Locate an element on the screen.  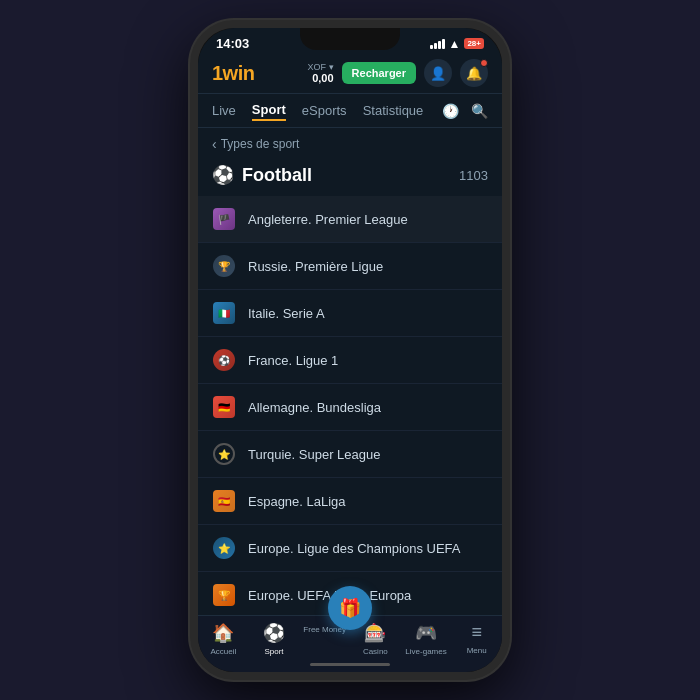
section-title: ⚽ Football is located at coordinates (262, 175).